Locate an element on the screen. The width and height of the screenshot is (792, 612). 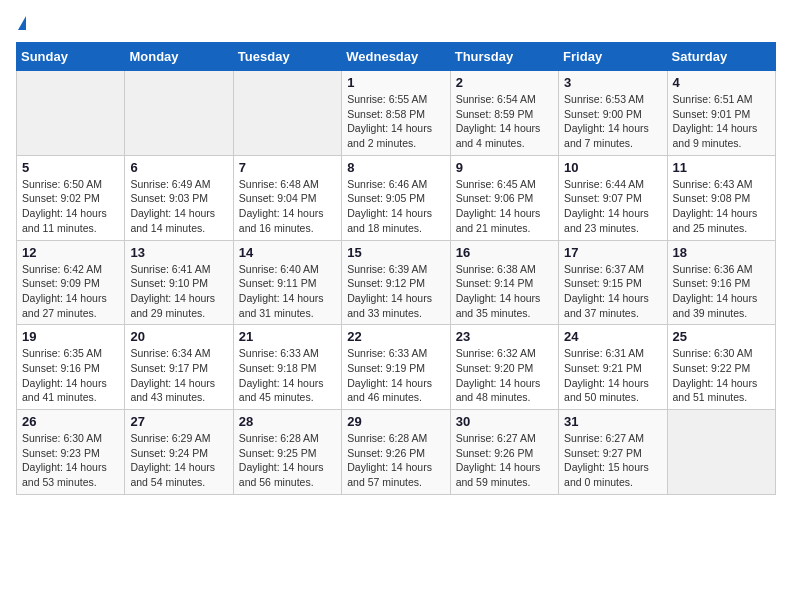
day-number: 18 is located at coordinates (722, 252).